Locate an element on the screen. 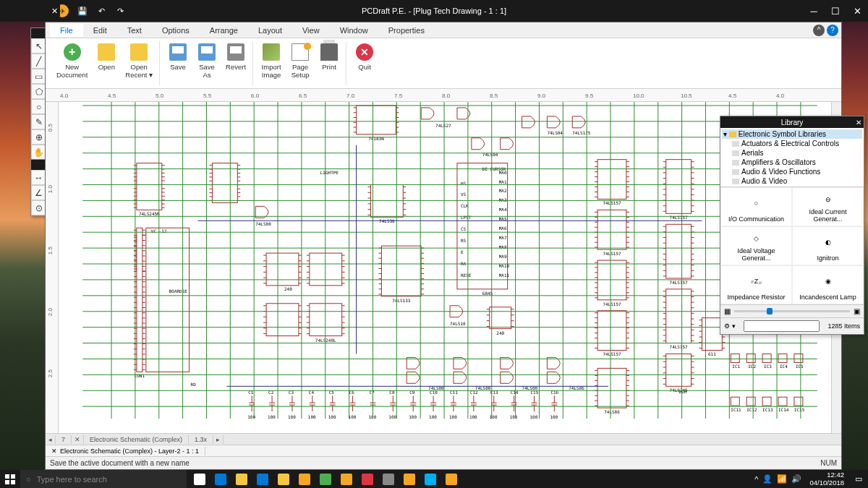 Image resolution: width=868 pixels, height=488 pixels. tray-notifications-icon: ▭ is located at coordinates (859, 479).